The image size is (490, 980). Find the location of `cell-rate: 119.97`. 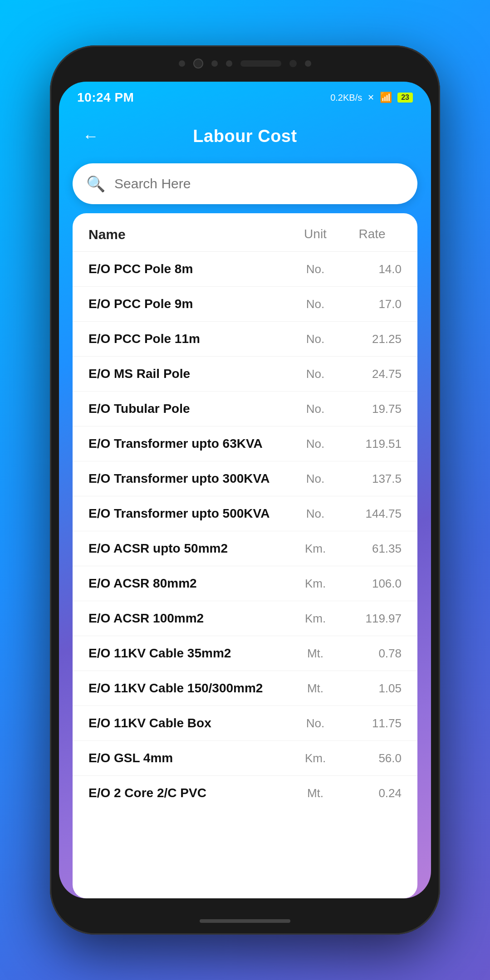

cell-rate: 119.97 is located at coordinates (372, 619).